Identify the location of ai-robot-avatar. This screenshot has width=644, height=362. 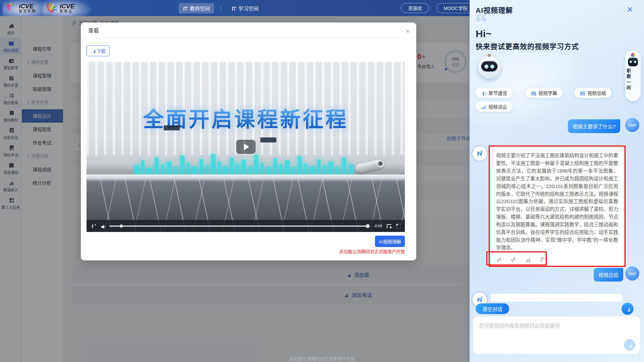
(489, 67).